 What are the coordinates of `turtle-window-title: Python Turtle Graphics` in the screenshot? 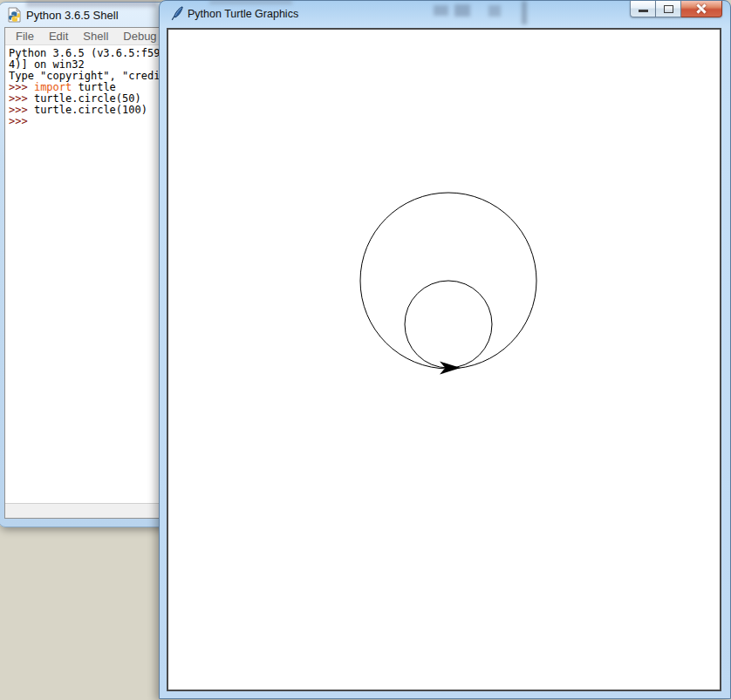 It's located at (243, 14).